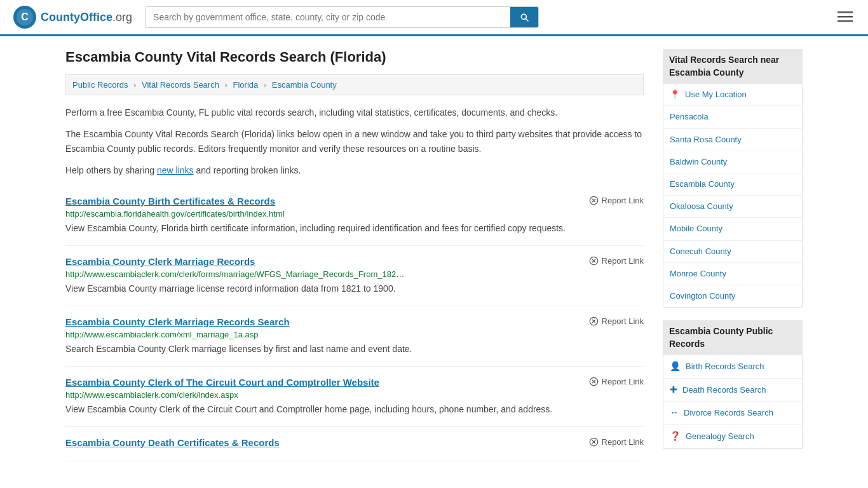 This screenshot has height=488, width=868. I want to click on result-title: Escambia County Clerk Marriage Records S…, so click(178, 322).